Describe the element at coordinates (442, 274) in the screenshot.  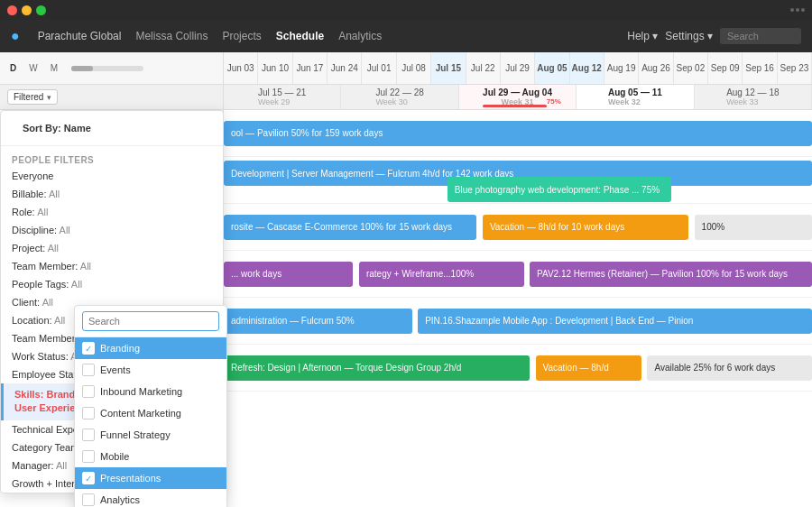
I see `gantt-bar: rategy + Wireframe...100%` at that location.